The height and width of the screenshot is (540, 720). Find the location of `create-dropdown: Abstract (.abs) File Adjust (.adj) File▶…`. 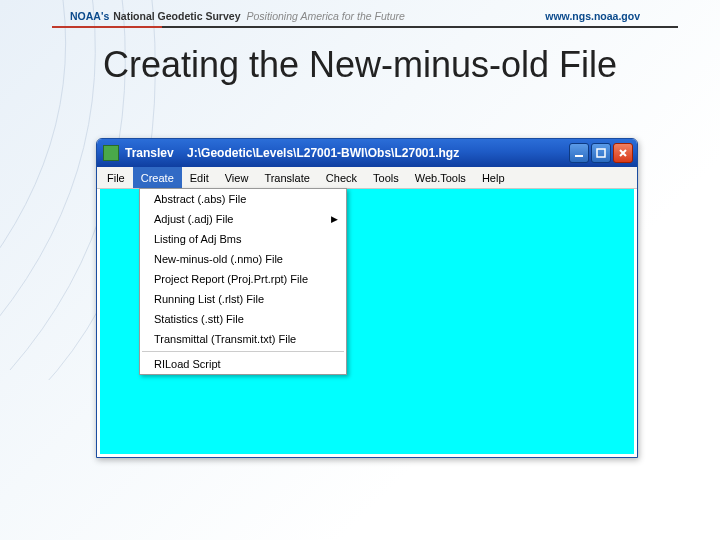

create-dropdown: Abstract (.abs) File Adjust (.adj) File▶… is located at coordinates (243, 282).